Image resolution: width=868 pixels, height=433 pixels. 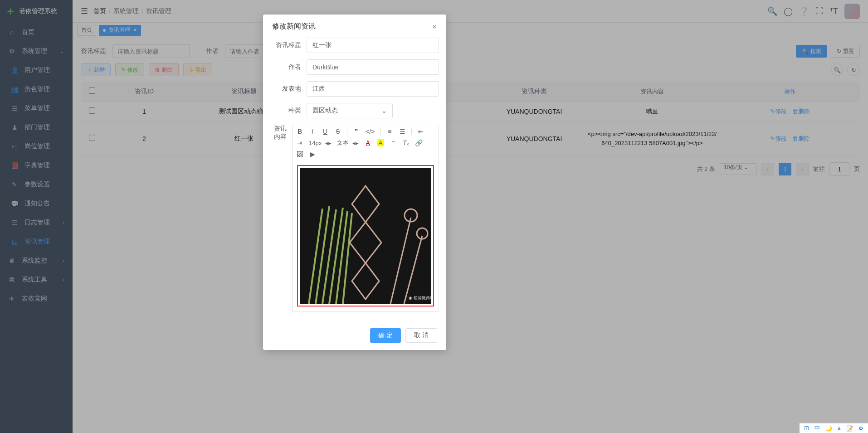 What do you see at coordinates (393, 143) in the screenshot?
I see `align-icon: ≡` at bounding box center [393, 143].